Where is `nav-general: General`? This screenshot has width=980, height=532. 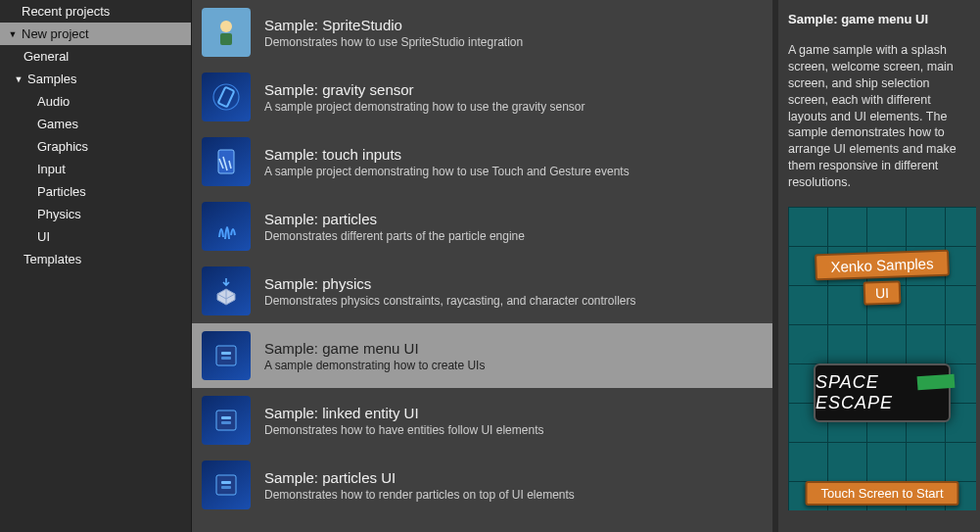
nav-general: General is located at coordinates (96, 57).